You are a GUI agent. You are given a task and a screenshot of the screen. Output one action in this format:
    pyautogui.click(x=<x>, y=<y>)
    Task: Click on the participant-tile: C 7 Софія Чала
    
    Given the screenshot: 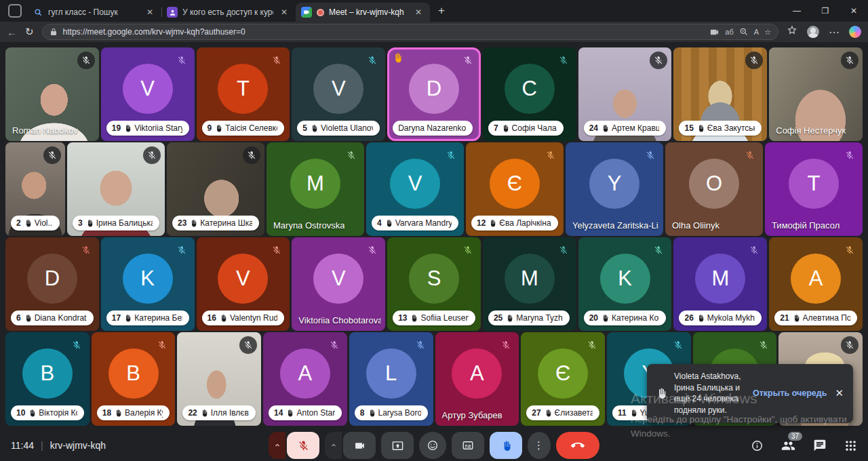 What is the action you would take?
    pyautogui.click(x=530, y=94)
    